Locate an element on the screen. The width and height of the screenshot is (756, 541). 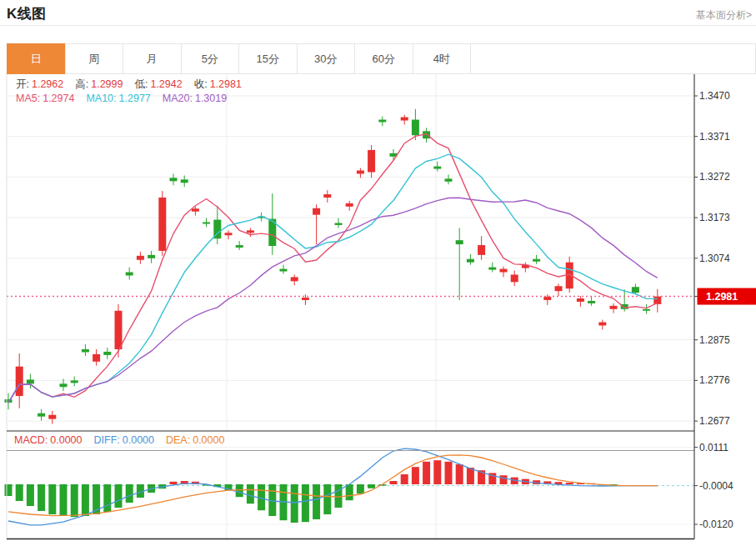
tab-15min: 15分 is located at coordinates (268, 58).